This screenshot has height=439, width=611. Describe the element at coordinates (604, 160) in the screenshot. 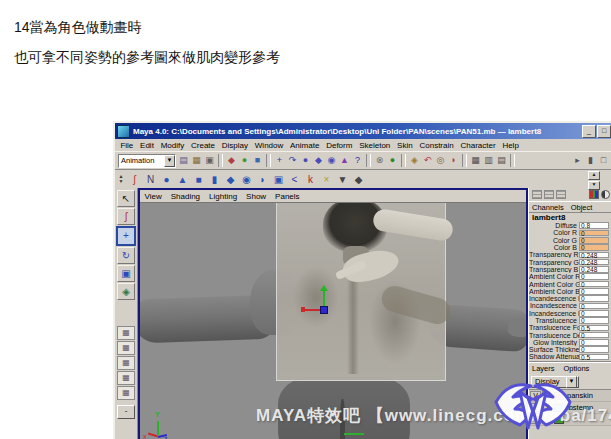

I see `show-tool-settings-icon: □` at that location.